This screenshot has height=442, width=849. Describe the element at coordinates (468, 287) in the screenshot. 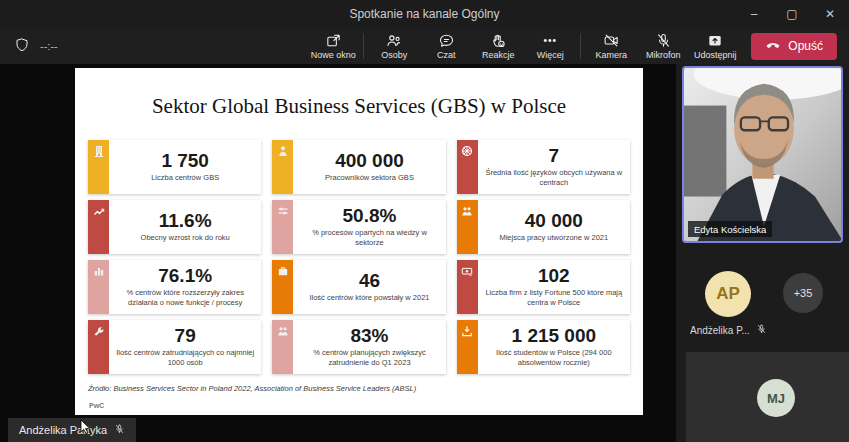

I see `banknote-icon` at that location.